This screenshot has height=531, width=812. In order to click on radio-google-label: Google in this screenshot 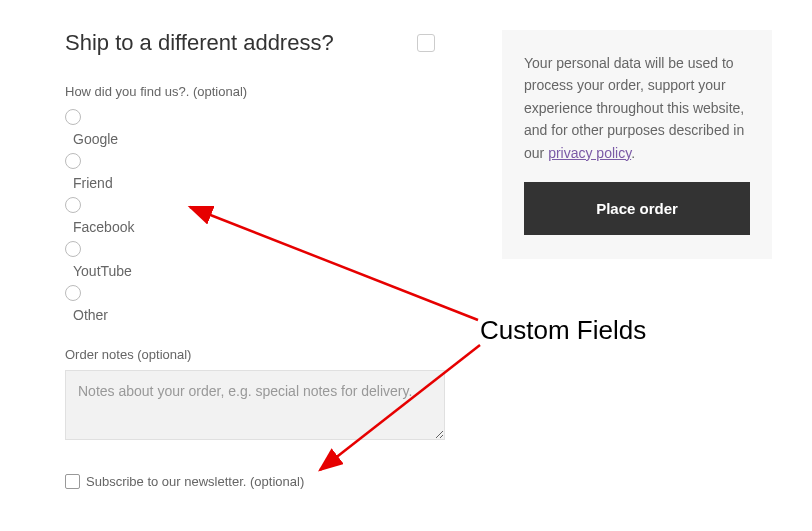, I will do `click(259, 139)`.